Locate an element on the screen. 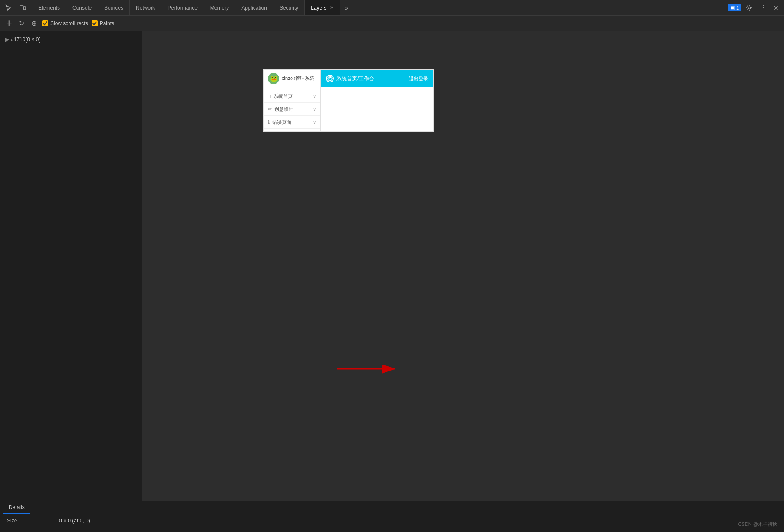 Image resolution: width=784 pixels, height=532 pixels. watermark: CSDN @木子初秋 is located at coordinates (758, 524).